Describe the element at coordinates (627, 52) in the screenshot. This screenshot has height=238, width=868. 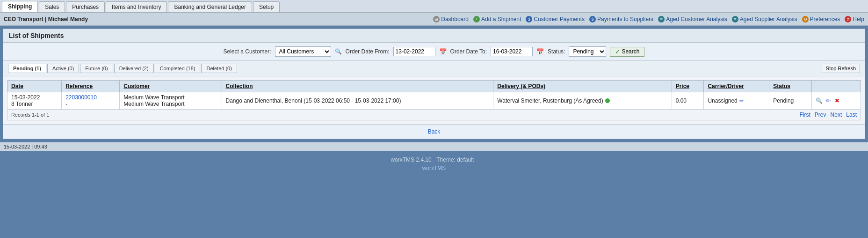
I see `search-button: ✓ Search` at that location.